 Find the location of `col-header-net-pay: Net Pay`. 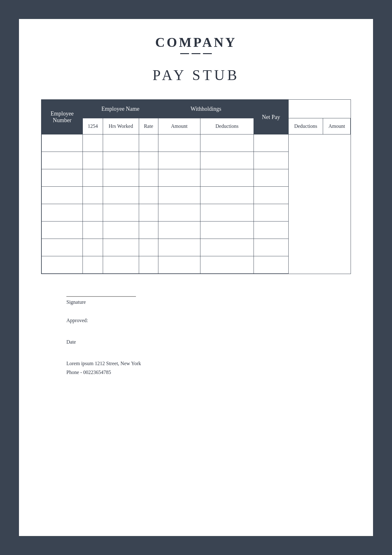

col-header-net-pay: Net Pay is located at coordinates (271, 117).